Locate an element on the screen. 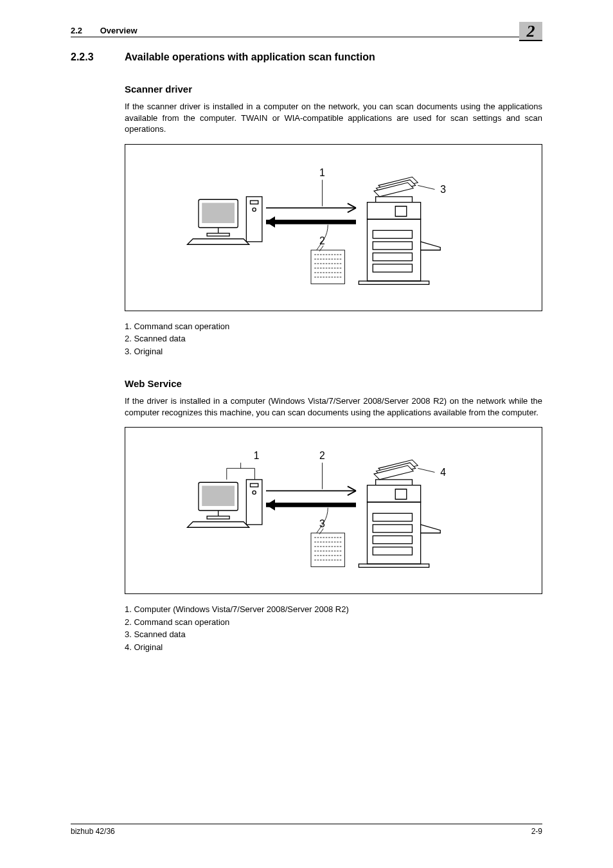  diagram-web-service: 1 2 is located at coordinates (333, 511).